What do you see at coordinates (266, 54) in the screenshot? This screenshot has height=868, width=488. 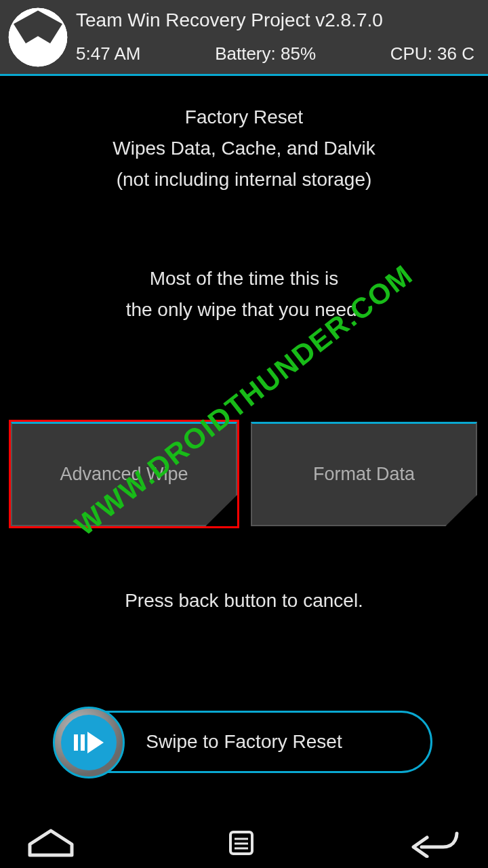 I see `status-battery: Battery: 85%` at bounding box center [266, 54].